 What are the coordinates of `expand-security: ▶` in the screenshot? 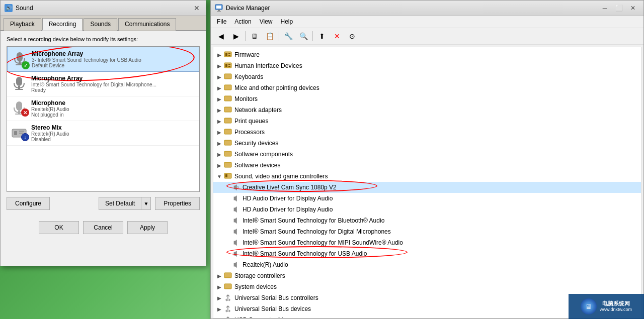 It's located at (219, 143).